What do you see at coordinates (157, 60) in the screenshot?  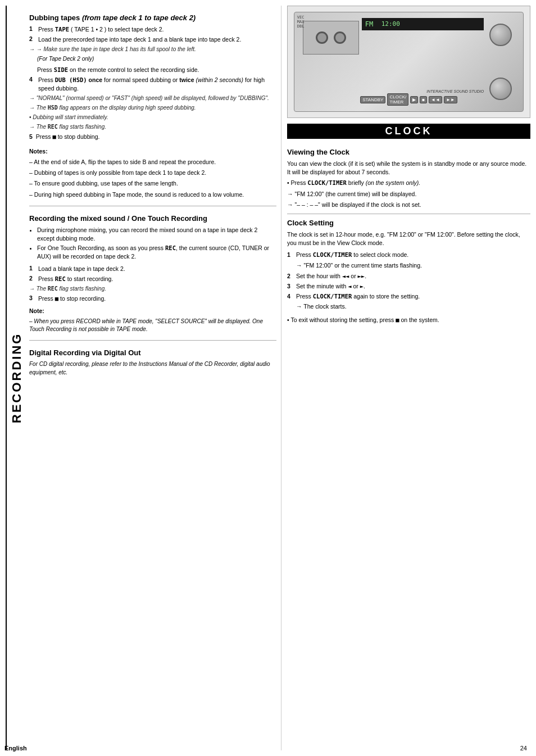 I see `step3-label: (For Tape Deck 2 only)` at bounding box center [157, 60].